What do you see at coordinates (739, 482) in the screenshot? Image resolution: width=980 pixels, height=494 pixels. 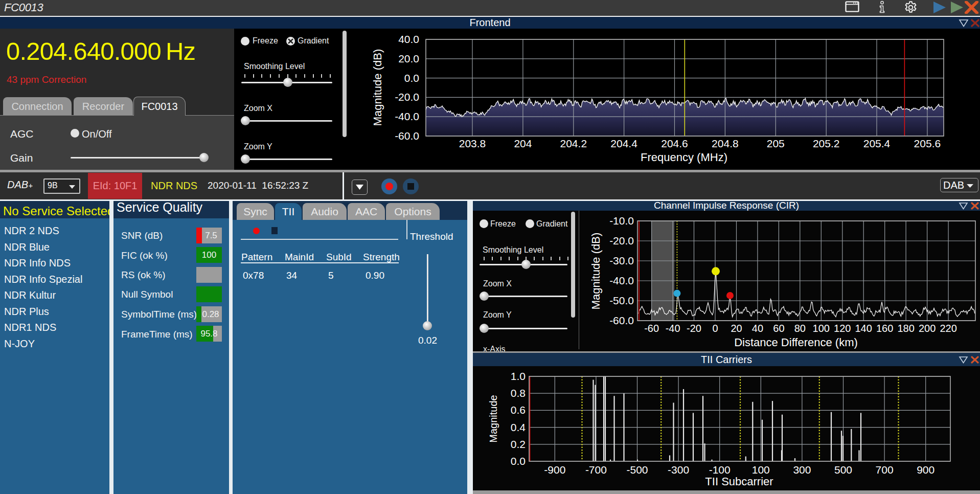 I see `svg-text: TII Subcarrier` at bounding box center [739, 482].